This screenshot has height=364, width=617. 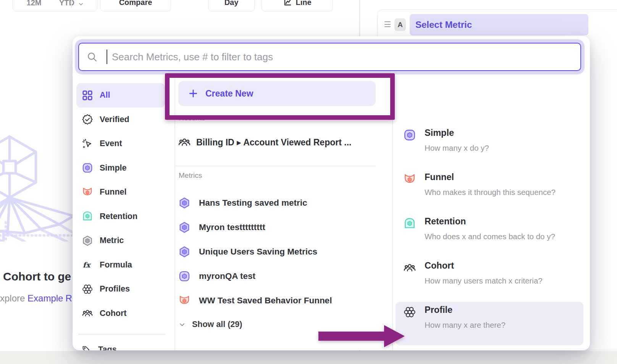 What do you see at coordinates (457, 148) in the screenshot?
I see `type-description: How many x do y?` at bounding box center [457, 148].